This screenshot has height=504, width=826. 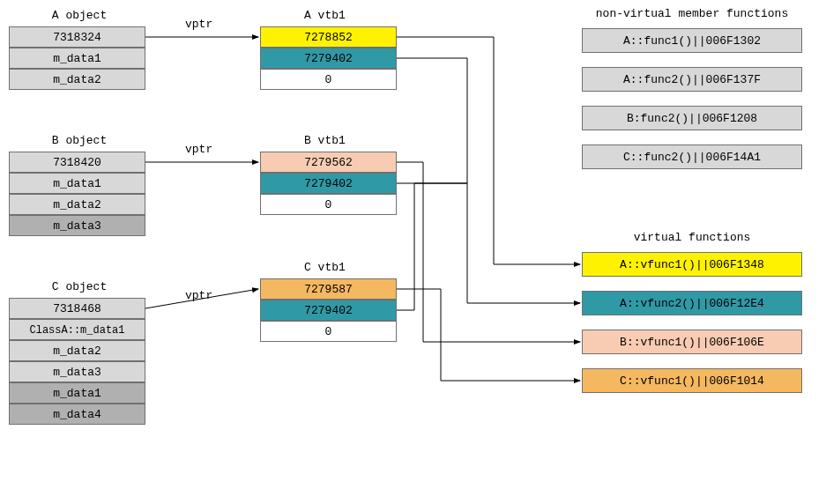 What do you see at coordinates (324, 141) in the screenshot?
I see `b-vtbl-title: B vtb1` at bounding box center [324, 141].